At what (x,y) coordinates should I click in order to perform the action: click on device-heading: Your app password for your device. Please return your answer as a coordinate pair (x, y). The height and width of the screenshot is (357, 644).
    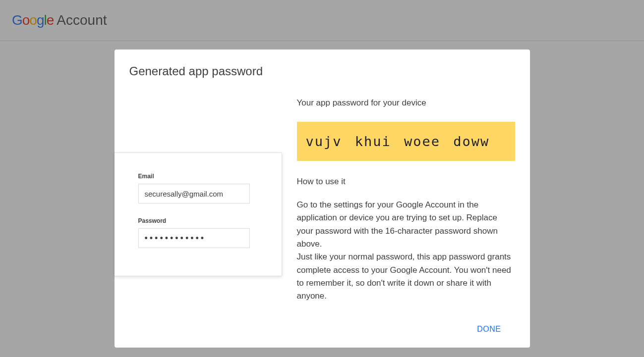
    Looking at the image, I should click on (406, 103).